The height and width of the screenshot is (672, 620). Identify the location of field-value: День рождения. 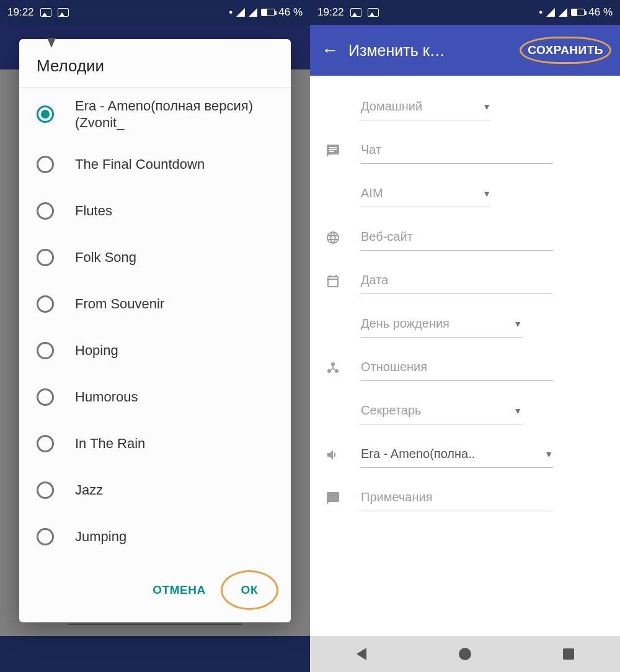
(405, 324).